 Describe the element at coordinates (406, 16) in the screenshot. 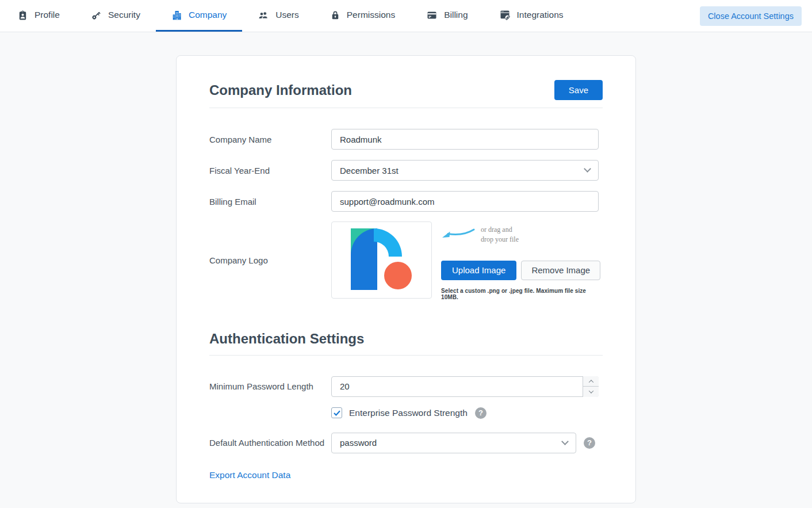

I see `settings-tab-bar: Profile Security` at that location.